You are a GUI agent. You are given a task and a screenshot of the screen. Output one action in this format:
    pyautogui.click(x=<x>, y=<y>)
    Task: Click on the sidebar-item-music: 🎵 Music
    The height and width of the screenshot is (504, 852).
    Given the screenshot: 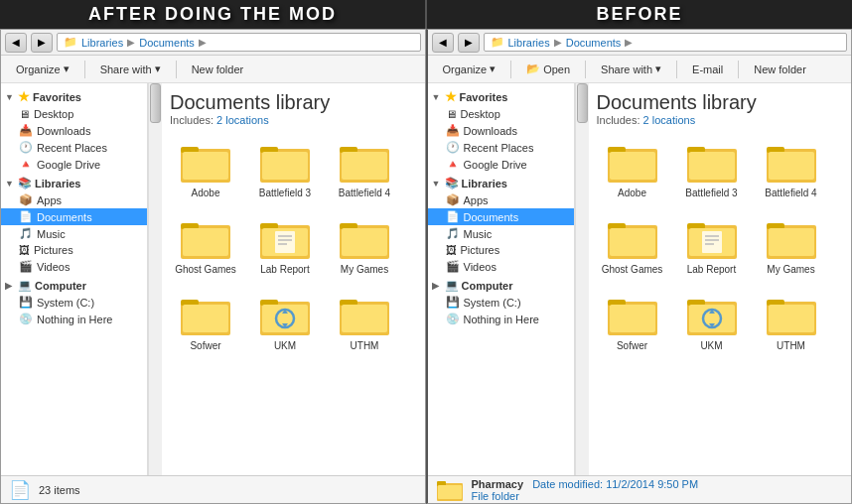 What is the action you would take?
    pyautogui.click(x=73, y=234)
    